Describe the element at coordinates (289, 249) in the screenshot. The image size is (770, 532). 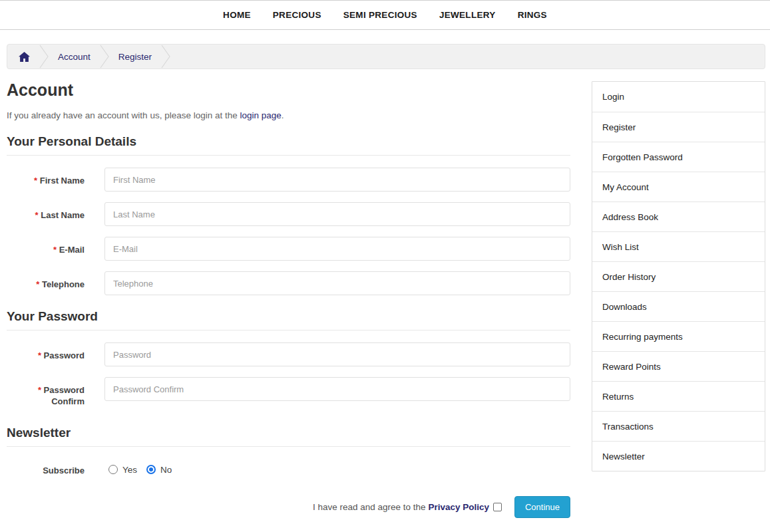
I see `email-row: * E-Mail` at that location.